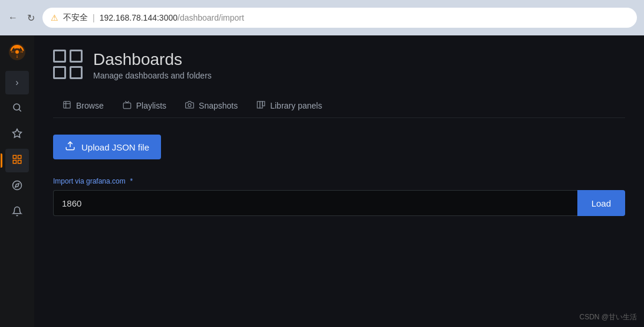 The image size is (644, 327). What do you see at coordinates (17, 212) in the screenshot?
I see `sidebar-item-alerting` at bounding box center [17, 212].